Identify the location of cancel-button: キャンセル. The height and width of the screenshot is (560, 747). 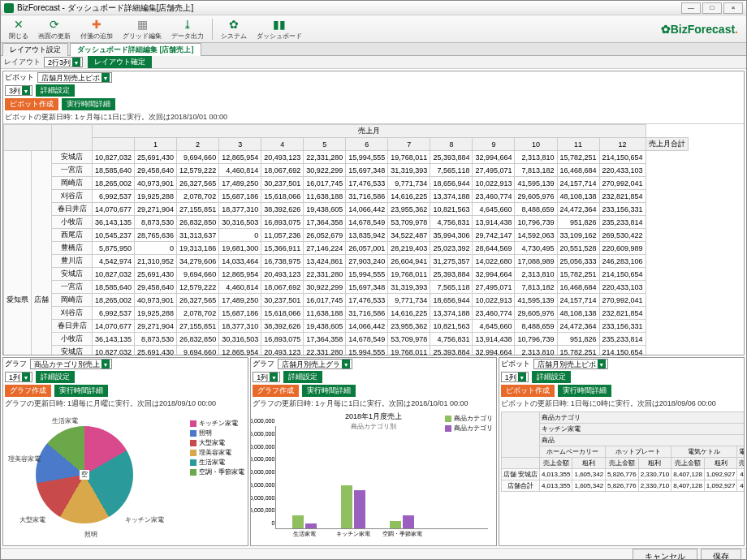
(665, 555).